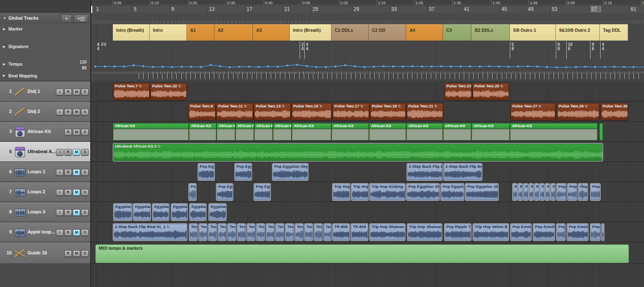 This screenshot has width=644, height=287. What do you see at coordinates (45, 172) in the screenshot?
I see `track-header-loops-1: 6Loops 1IRMS` at bounding box center [45, 172].